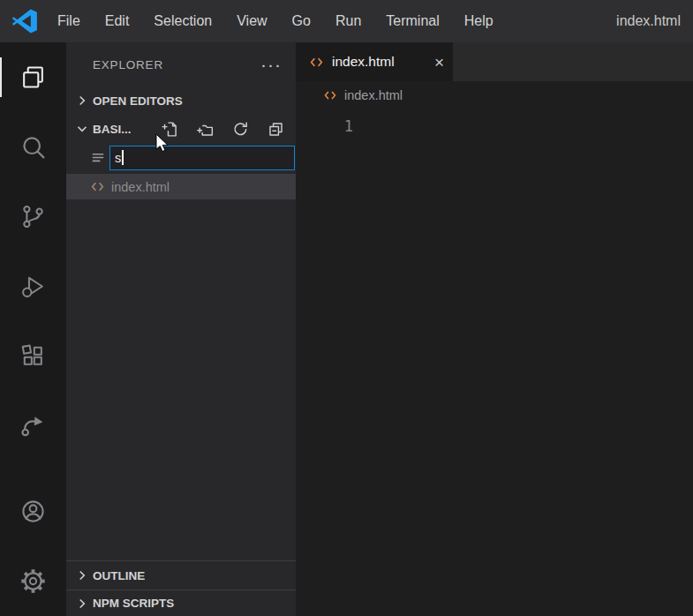 Image resolution: width=693 pixels, height=616 pixels. I want to click on window-title: index.html, so click(655, 21).